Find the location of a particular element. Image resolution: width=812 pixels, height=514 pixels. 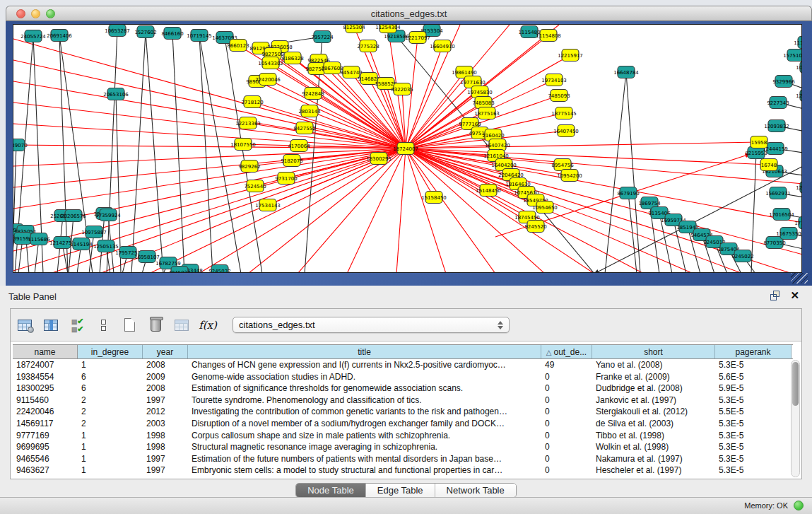

cell-name: 18300295 is located at coordinates (45, 389).